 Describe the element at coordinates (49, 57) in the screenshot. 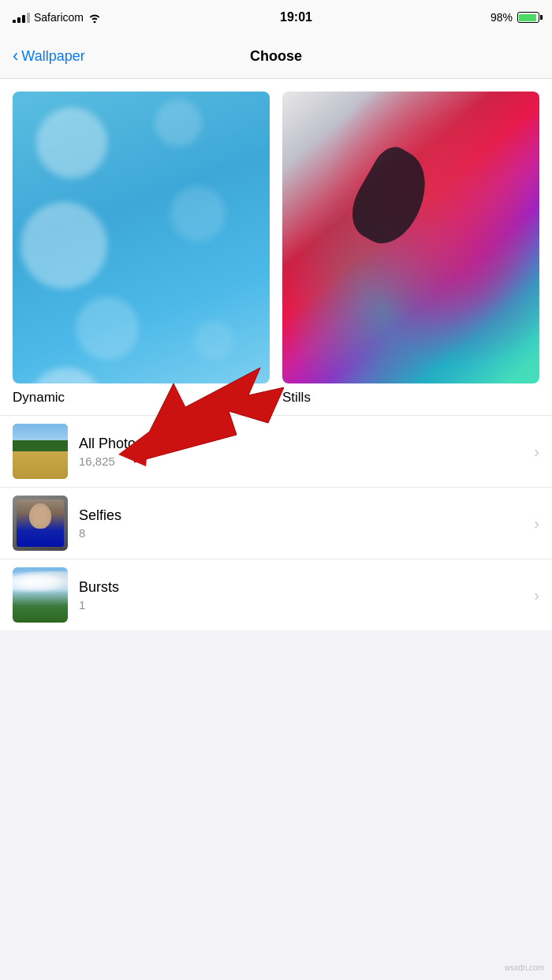

I see `back-button: ‹ Wallpaper` at that location.